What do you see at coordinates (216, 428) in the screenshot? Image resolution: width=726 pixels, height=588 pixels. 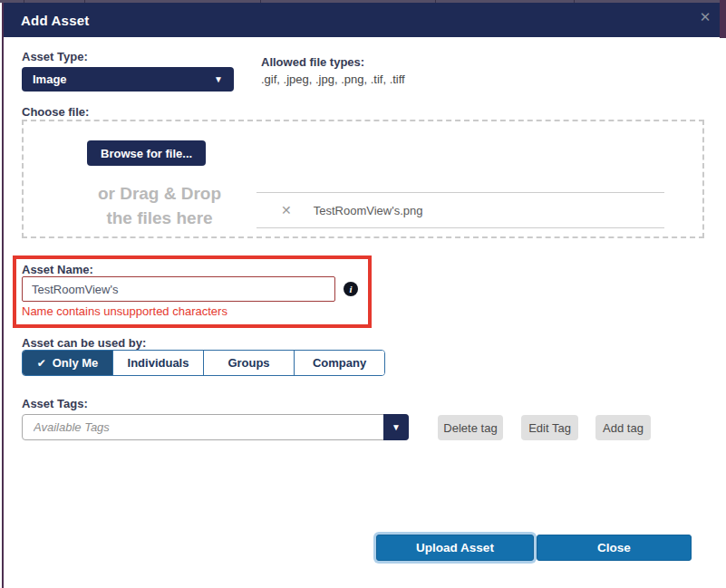 I see `asset-tags-input` at bounding box center [216, 428].